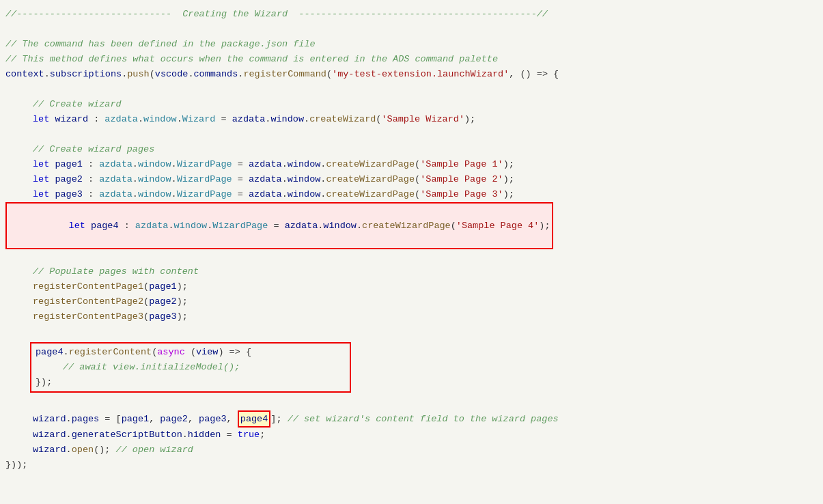 The height and width of the screenshot is (504, 823). Describe the element at coordinates (407, 59) in the screenshot. I see `line-comment2: // This method defines what occurs when …` at that location.